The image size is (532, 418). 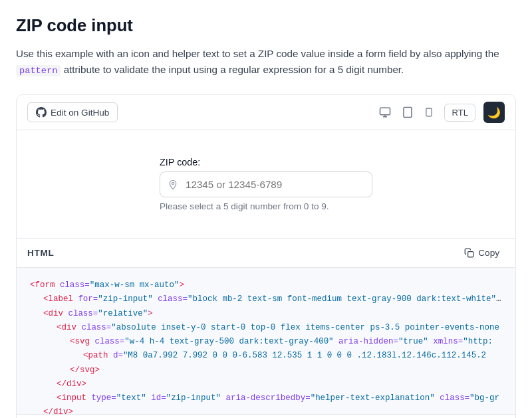 I want to click on code-line-4: <div class="absolute inset-y-0 start-0 t…, so click(x=266, y=328).